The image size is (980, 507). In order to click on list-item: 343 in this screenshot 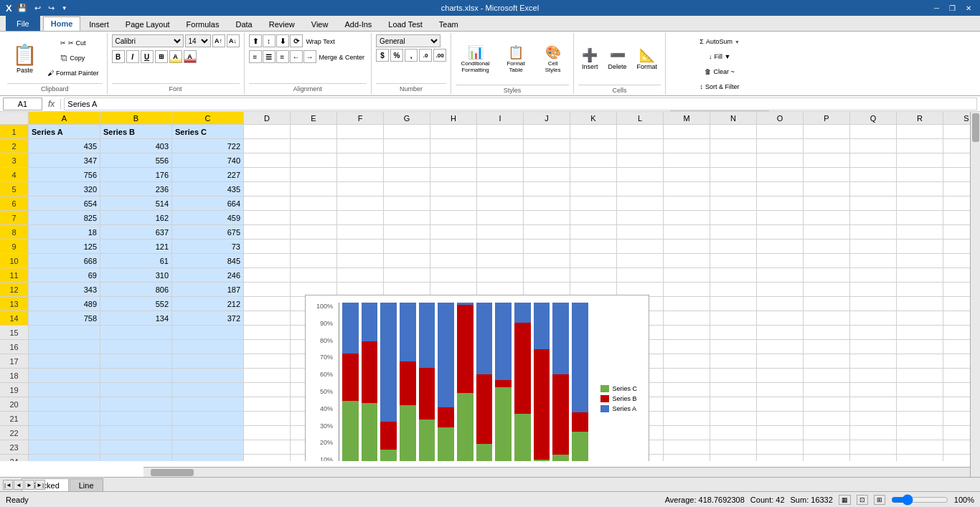, I will do `click(65, 290)`.